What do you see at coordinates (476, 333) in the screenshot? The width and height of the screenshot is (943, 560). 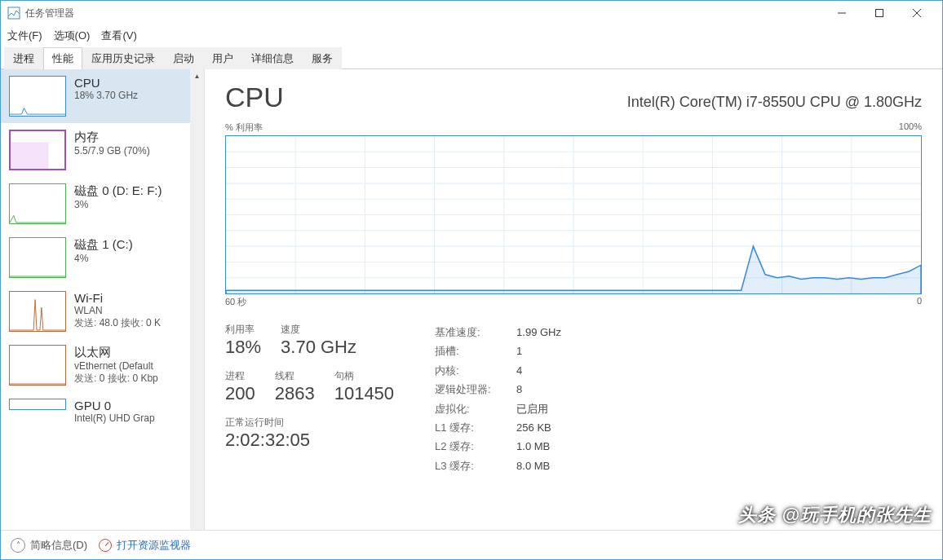 I see `spec-base-speed-key: 基准速度:` at bounding box center [476, 333].